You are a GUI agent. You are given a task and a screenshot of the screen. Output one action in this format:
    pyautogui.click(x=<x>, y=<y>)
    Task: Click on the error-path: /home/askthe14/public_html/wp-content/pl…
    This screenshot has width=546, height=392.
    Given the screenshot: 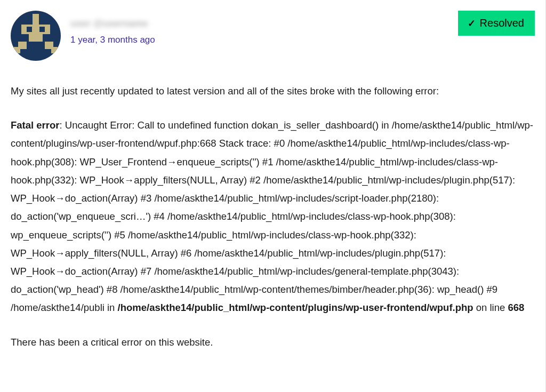 What is the action you would take?
    pyautogui.click(x=295, y=307)
    